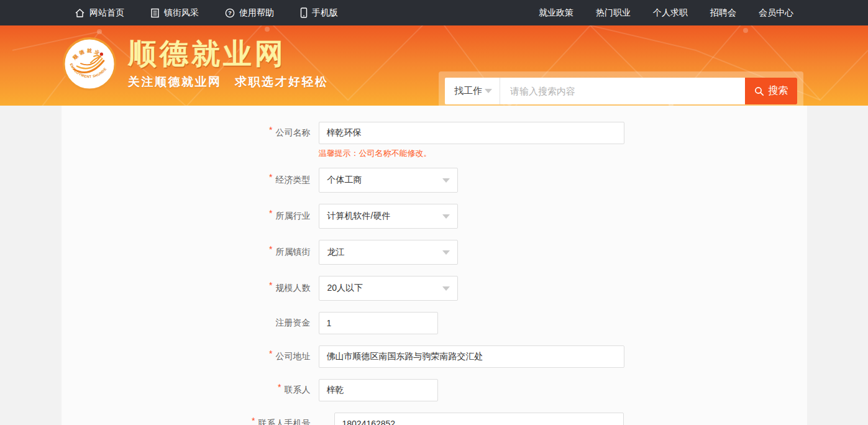 The height and width of the screenshot is (425, 868). Describe the element at coordinates (375, 153) in the screenshot. I see `field-hint-text: 温馨提示：公司名称不能修改。` at that location.